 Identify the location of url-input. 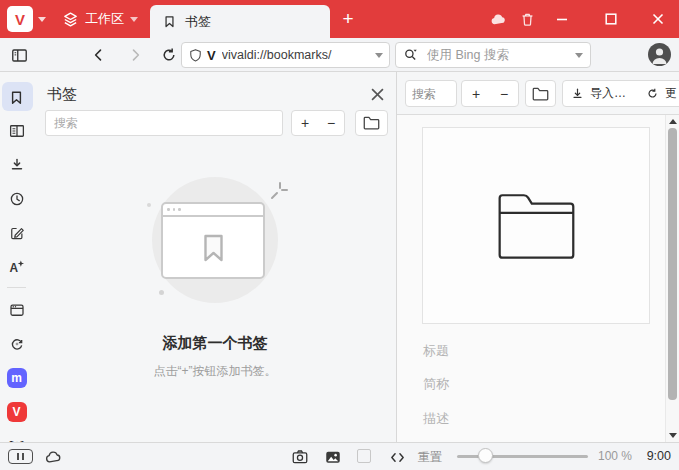
(296, 55).